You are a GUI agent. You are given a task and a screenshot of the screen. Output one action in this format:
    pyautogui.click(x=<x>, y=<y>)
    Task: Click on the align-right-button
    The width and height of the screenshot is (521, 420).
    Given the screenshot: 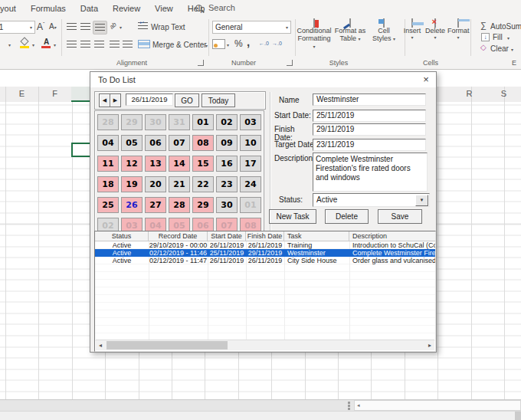 What is the action you would take?
    pyautogui.click(x=100, y=44)
    